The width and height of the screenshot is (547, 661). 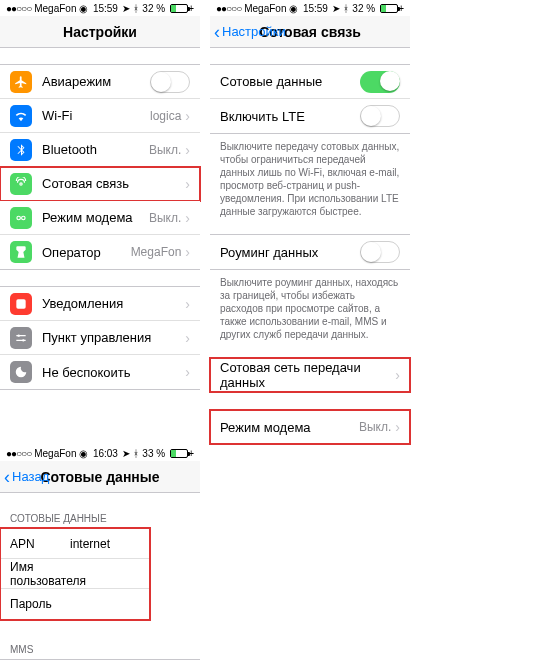 What do you see at coordinates (86, 252) in the screenshot?
I see `row-label: Оператор` at bounding box center [86, 252].